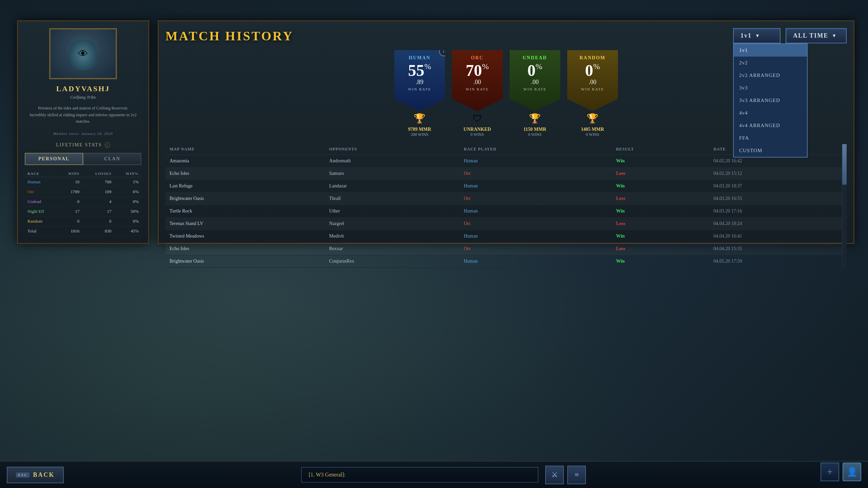  I want to click on mode-option-2v2: 2v2, so click(770, 63).